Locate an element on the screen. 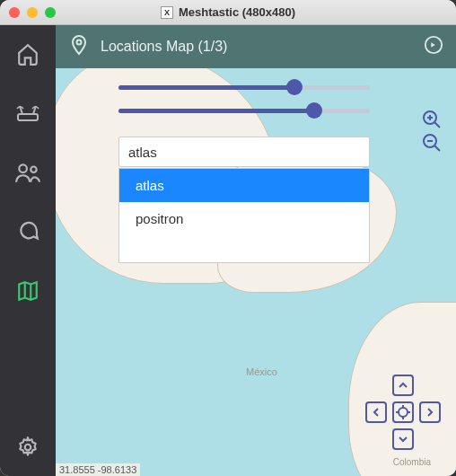  map-label-colombia: Colombia is located at coordinates (412, 462).